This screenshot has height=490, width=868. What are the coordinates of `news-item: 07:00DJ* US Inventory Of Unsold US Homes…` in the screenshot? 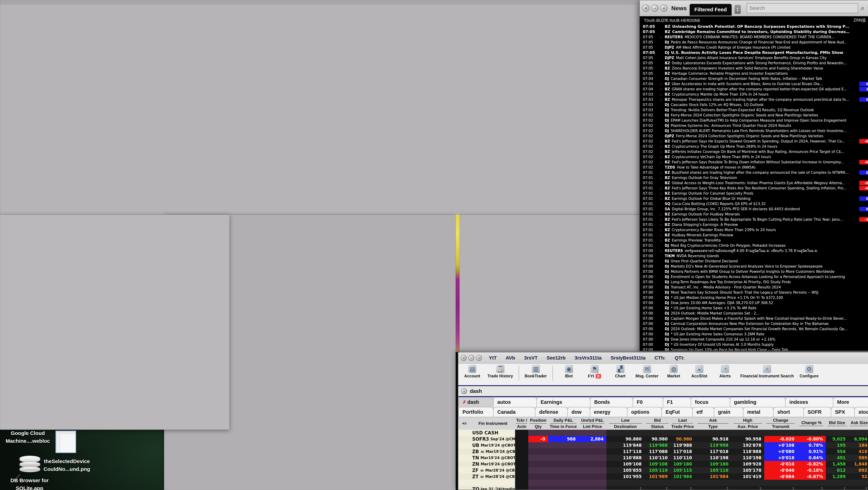 It's located at (754, 345).